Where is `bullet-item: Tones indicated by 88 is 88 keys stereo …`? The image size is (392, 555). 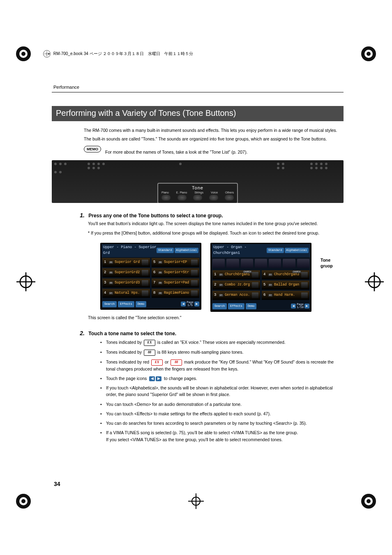 bullet-item: Tones indicated by 88 is 88 keys stereo … is located at coordinates (222, 352).